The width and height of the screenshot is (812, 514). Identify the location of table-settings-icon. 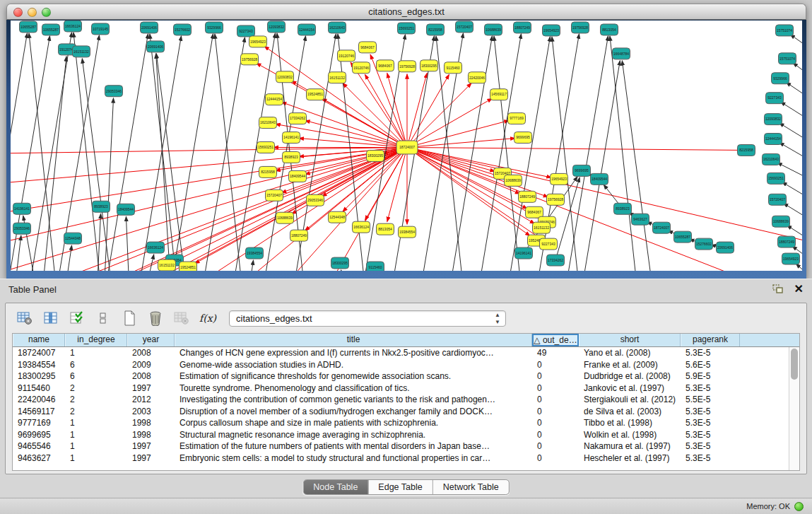
(25, 318).